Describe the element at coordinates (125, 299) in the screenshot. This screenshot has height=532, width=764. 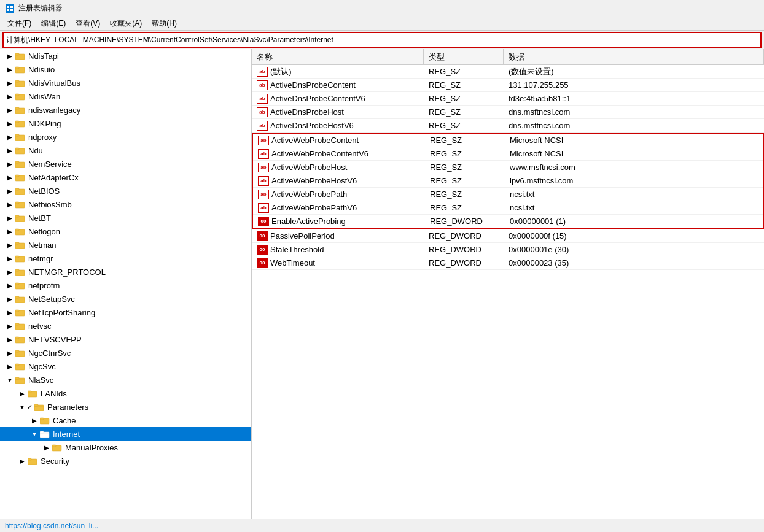
I see `tree-item-NetSetupSvc: ▶ NetSetupSvc` at that location.